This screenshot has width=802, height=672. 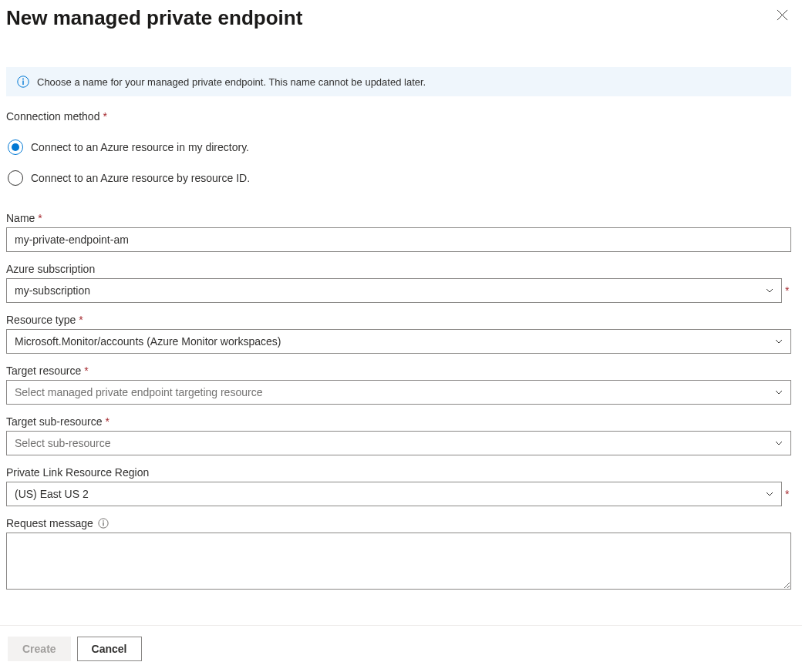 What do you see at coordinates (782, 15) in the screenshot?
I see `close-icon` at bounding box center [782, 15].